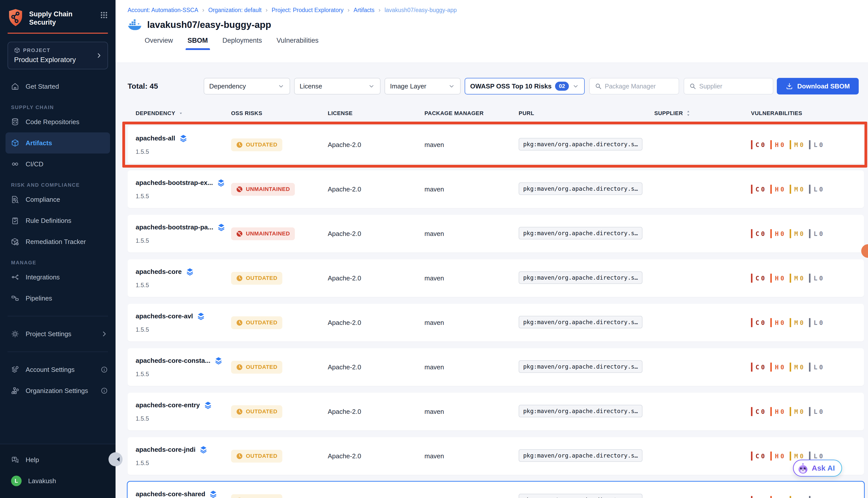 The height and width of the screenshot is (498, 868). What do you see at coordinates (297, 43) in the screenshot?
I see `tab-vulnerabilities: Vulnerabilities` at bounding box center [297, 43].